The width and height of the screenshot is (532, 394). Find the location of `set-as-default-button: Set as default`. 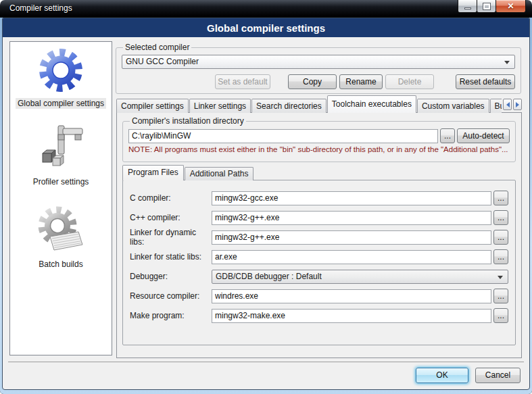

set-as-default-button: Set as default is located at coordinates (243, 82).